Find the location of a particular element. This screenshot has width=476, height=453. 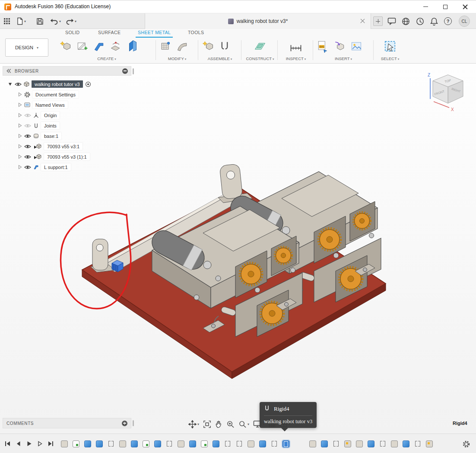

new-flange-icon is located at coordinates (65, 46).